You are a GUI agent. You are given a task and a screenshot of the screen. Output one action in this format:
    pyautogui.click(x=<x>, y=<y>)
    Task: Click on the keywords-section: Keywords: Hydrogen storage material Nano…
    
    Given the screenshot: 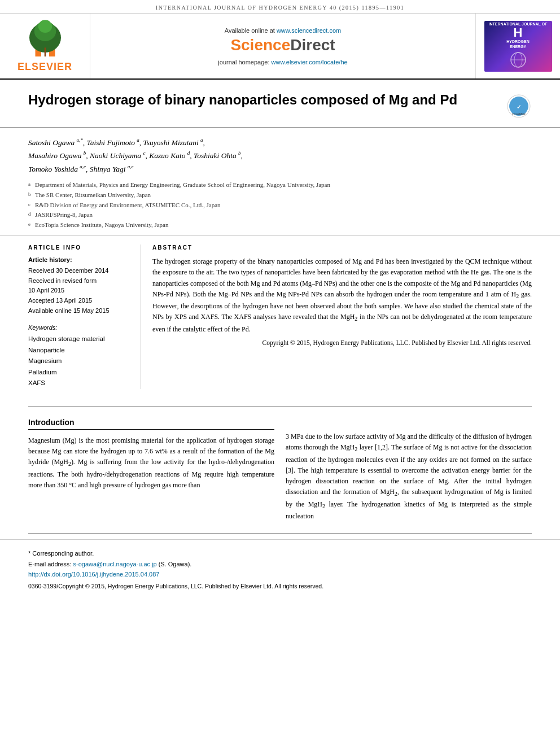 What is the action you would take?
    pyautogui.click(x=79, y=357)
    